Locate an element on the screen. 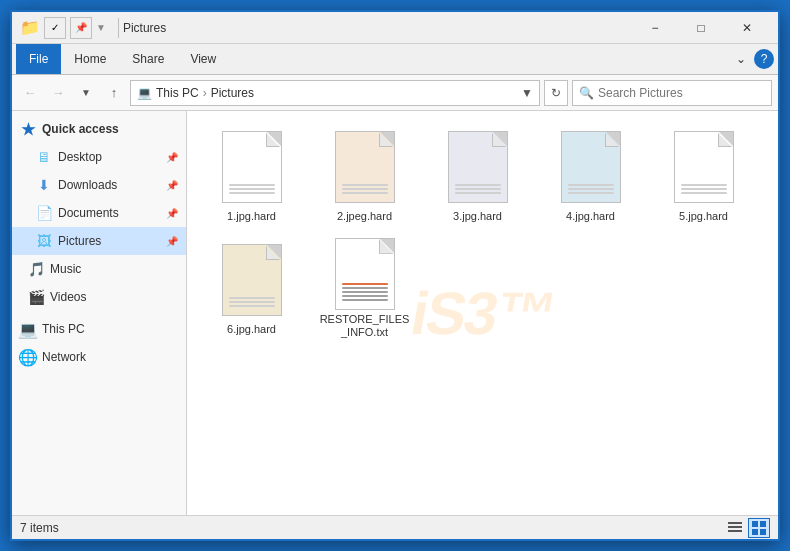 This screenshot has height=551, width=790. expand-ribbon-icon: ⌄ is located at coordinates (741, 59).